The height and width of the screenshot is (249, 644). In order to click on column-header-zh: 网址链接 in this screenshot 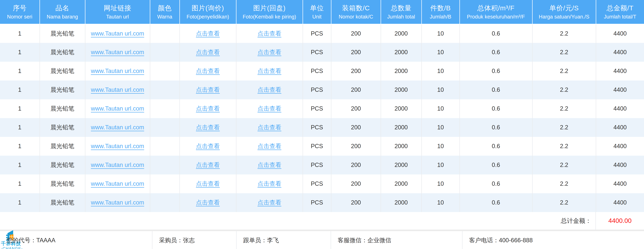, I will do `click(118, 8)`.